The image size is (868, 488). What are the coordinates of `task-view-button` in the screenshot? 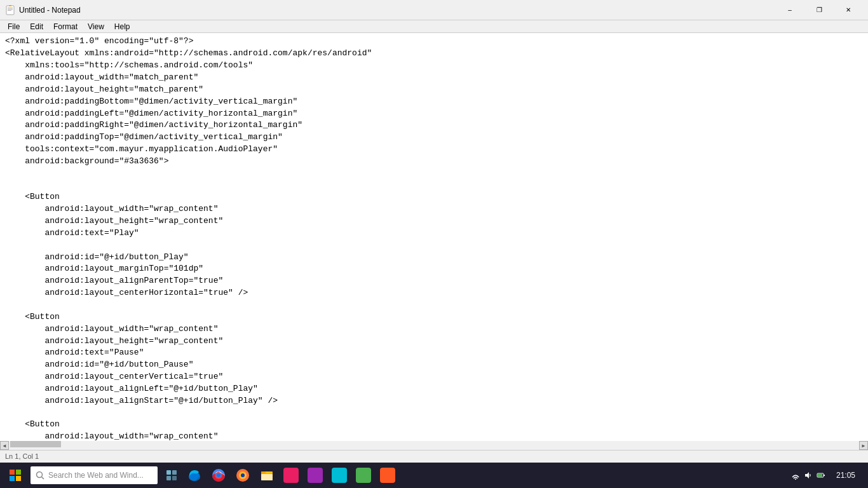 It's located at (172, 475).